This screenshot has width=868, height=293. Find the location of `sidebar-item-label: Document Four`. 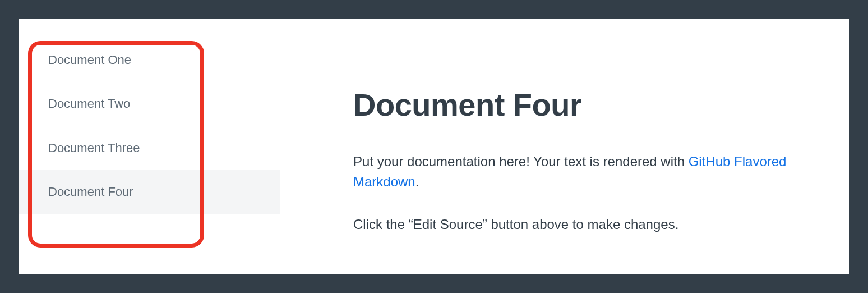

sidebar-item-label: Document Four is located at coordinates (91, 192).